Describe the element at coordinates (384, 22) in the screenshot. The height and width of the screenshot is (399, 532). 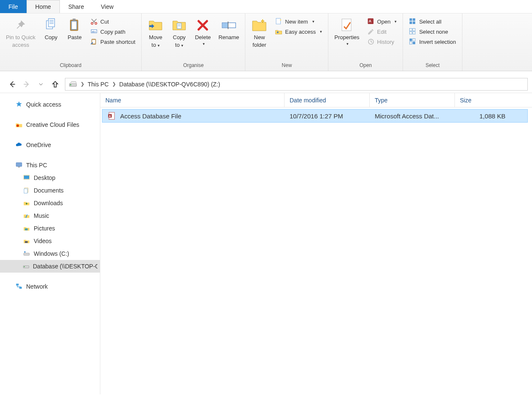
I see `open-label: Open` at that location.